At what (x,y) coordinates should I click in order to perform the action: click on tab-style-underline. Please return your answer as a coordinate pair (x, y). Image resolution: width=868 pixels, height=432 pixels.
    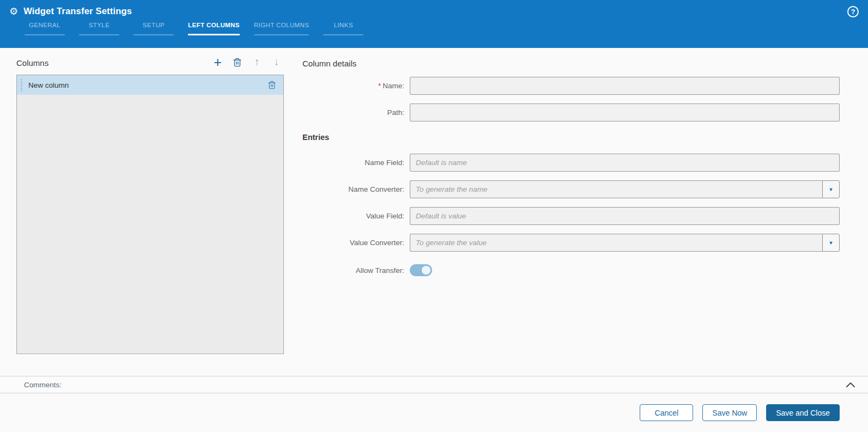
    Looking at the image, I should click on (99, 35).